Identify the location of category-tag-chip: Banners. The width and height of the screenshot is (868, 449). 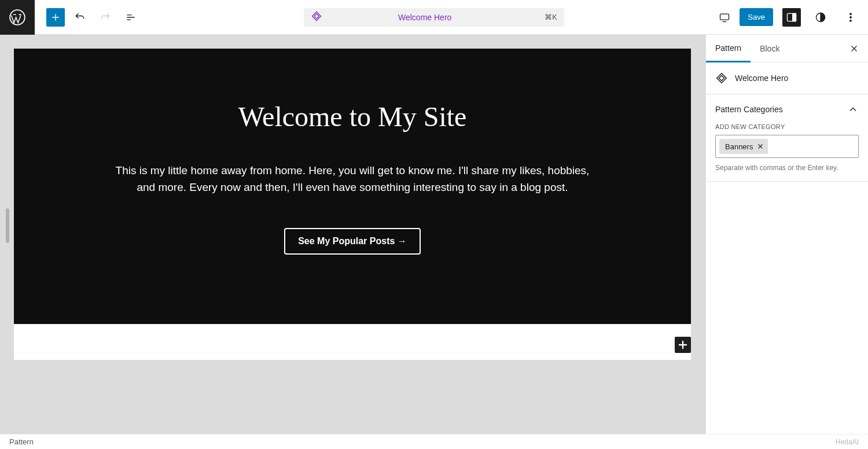
(744, 146).